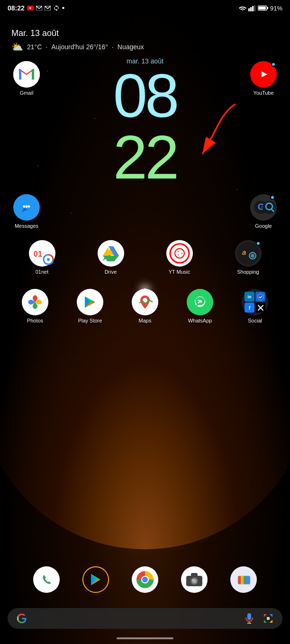 This screenshot has height=644, width=290. Describe the element at coordinates (22, 618) in the screenshot. I see `google-g-logo` at that location.